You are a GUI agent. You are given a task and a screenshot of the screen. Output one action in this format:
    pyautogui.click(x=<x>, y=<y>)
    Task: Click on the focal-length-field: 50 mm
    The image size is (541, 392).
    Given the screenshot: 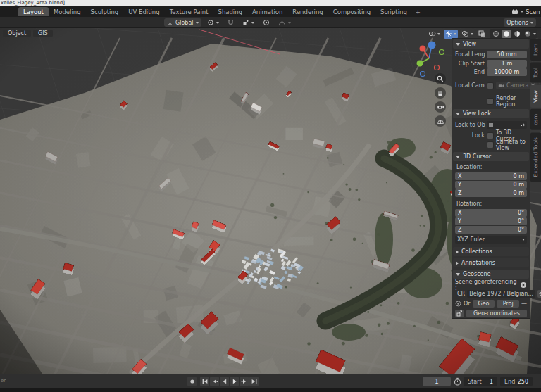 What is the action you would take?
    pyautogui.click(x=507, y=55)
    